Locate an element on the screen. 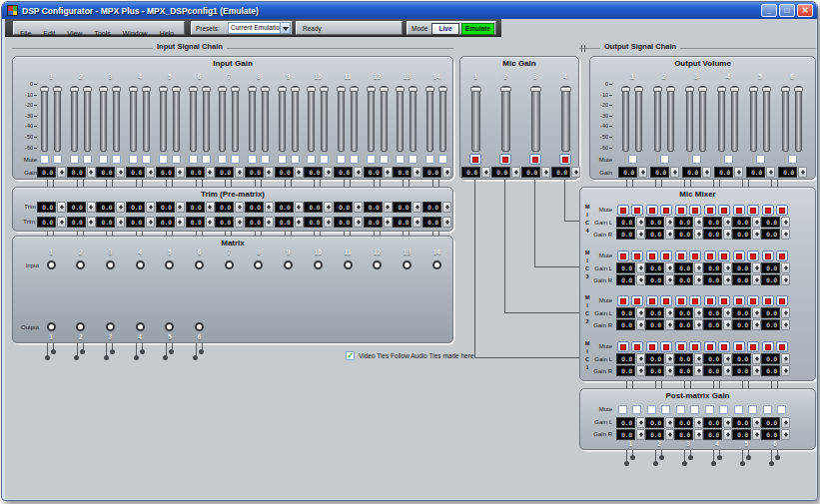  mic-mixer-1-gain-r-6-spinner is located at coordinates (785, 371).